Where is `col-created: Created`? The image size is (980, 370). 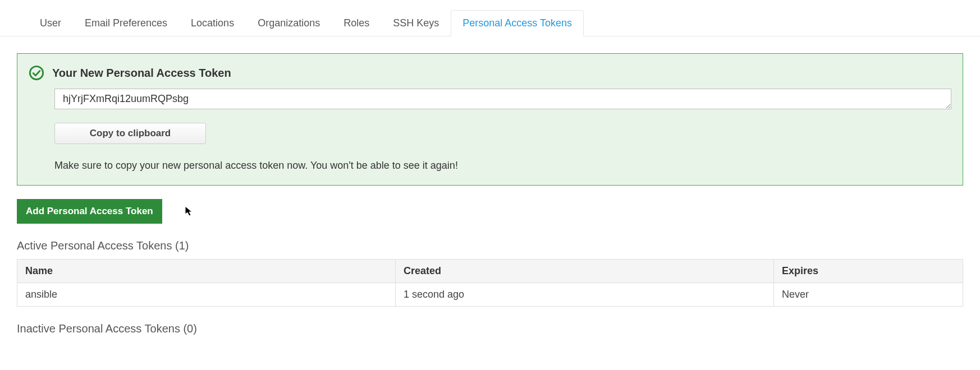
col-created: Created is located at coordinates (585, 271).